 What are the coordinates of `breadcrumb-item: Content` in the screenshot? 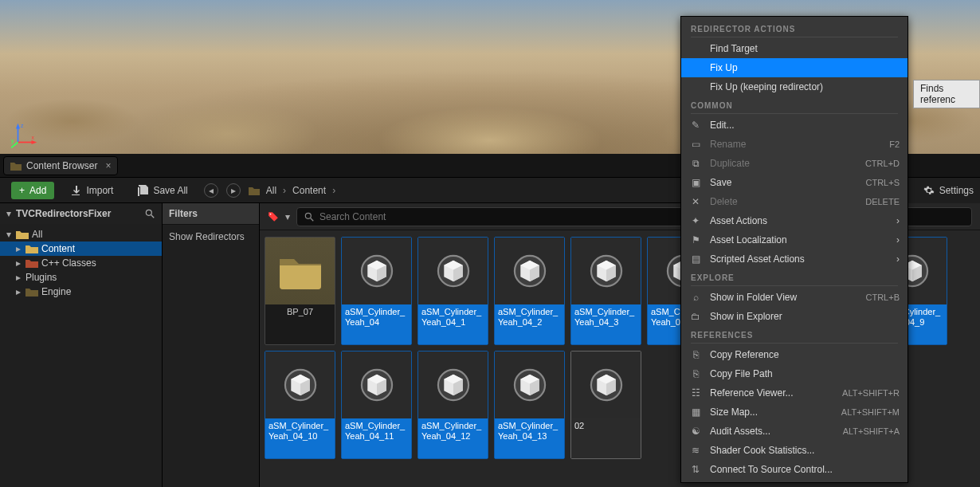 It's located at (309, 190).